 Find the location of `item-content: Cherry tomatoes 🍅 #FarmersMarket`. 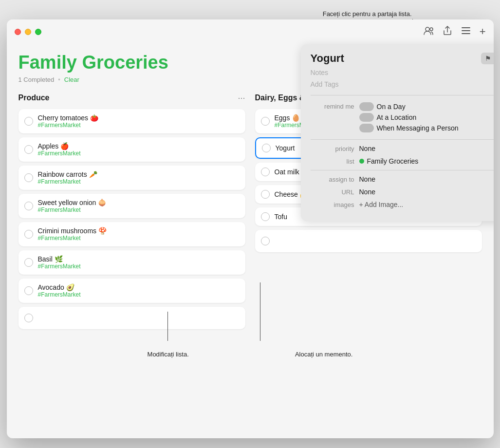

item-content: Cherry tomatoes 🍅 #FarmersMarket is located at coordinates (139, 121).